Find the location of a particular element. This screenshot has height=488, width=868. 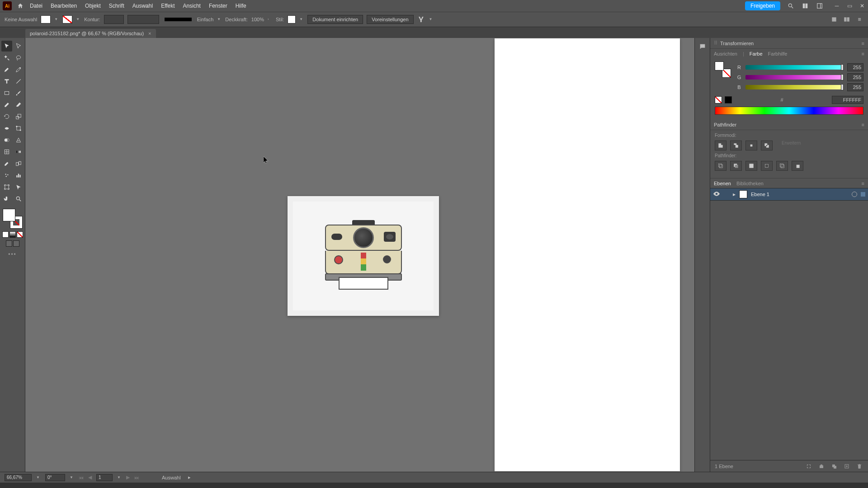

b-slider is located at coordinates (795, 87).